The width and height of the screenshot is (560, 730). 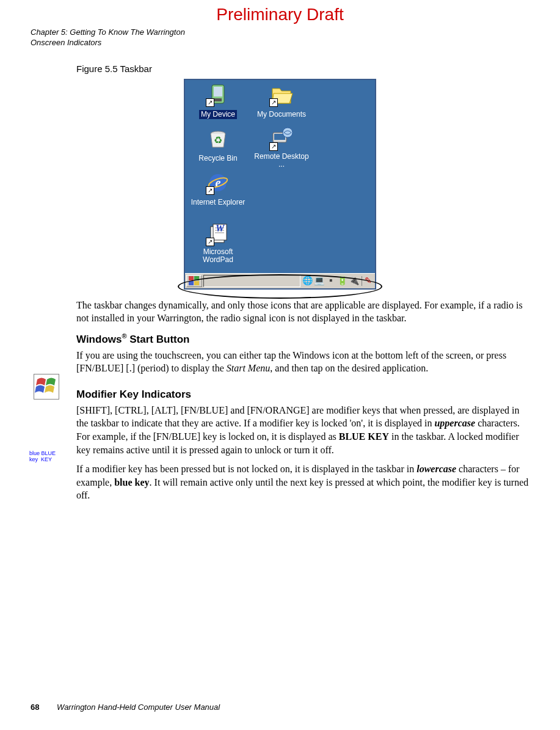 What do you see at coordinates (218, 101) in the screenshot?
I see `desktop-icon-my-device: ↗ My Device` at bounding box center [218, 101].